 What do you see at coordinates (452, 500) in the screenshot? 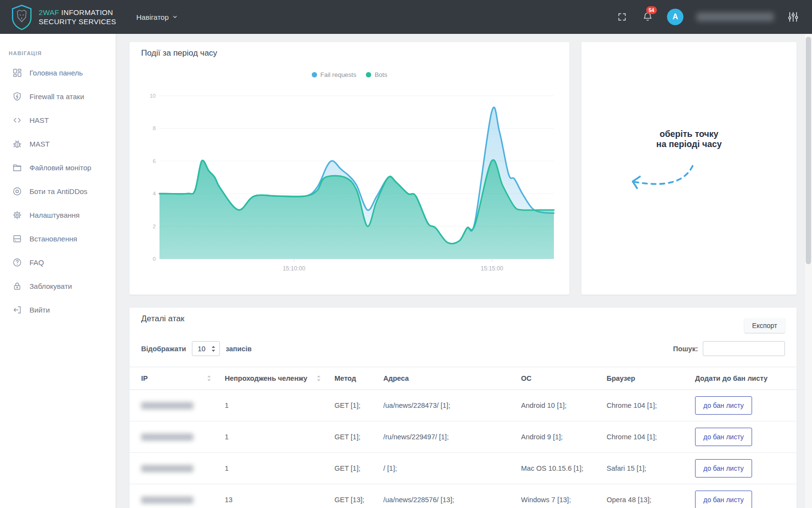
I see `cell-address: /ua/news/228576/ [13];` at bounding box center [452, 500].